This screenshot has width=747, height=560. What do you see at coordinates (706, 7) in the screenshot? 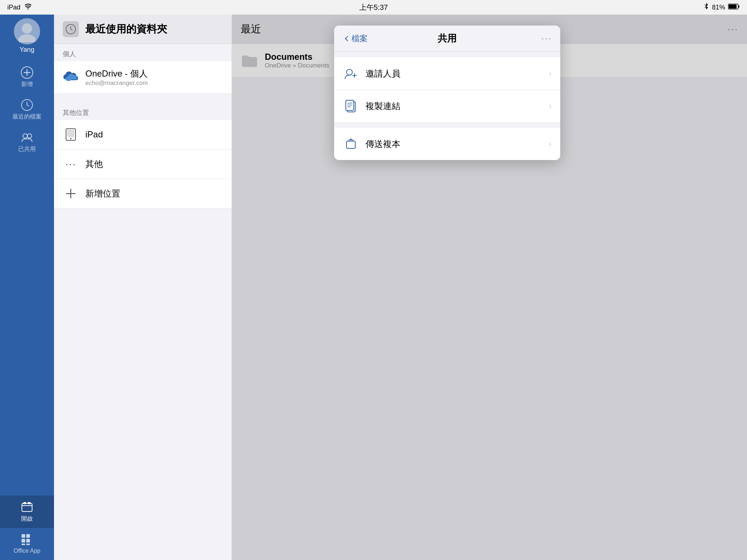
I see `bluetooth-icon` at bounding box center [706, 7].